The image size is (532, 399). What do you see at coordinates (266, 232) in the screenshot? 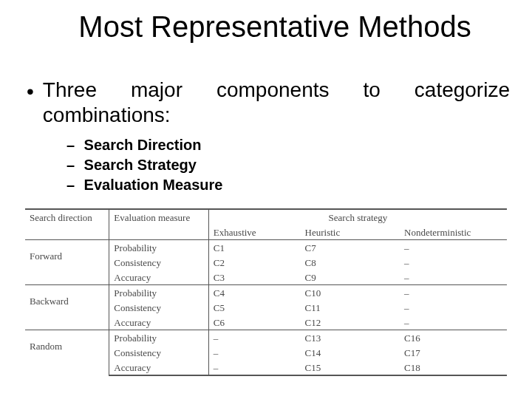
I see `table-subheader-row: Exhaustive Heuristic Nondeterministic` at bounding box center [266, 232].